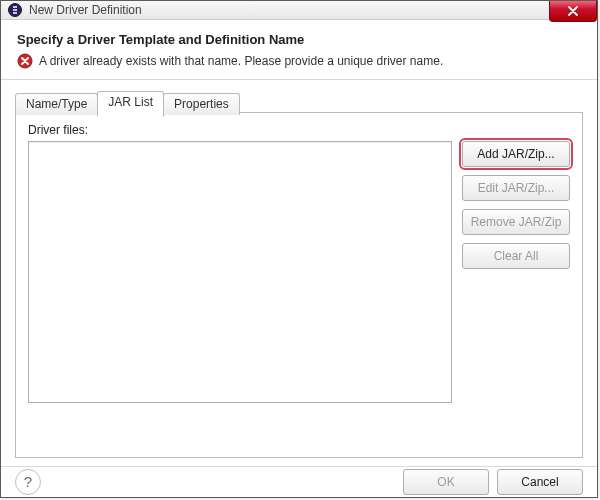 The height and width of the screenshot is (500, 600). What do you see at coordinates (540, 482) in the screenshot?
I see `cancel-button: Cancel` at bounding box center [540, 482].